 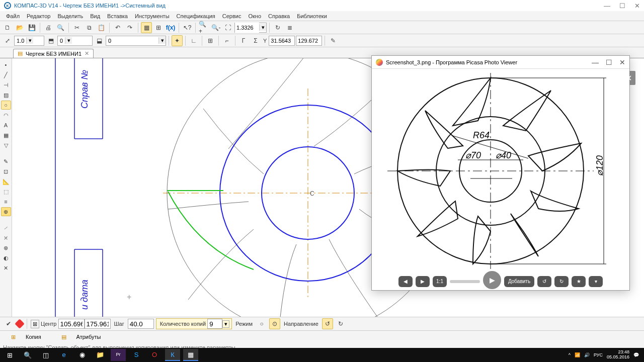 I want to click on print-icon: 🖨, so click(x=48, y=28).